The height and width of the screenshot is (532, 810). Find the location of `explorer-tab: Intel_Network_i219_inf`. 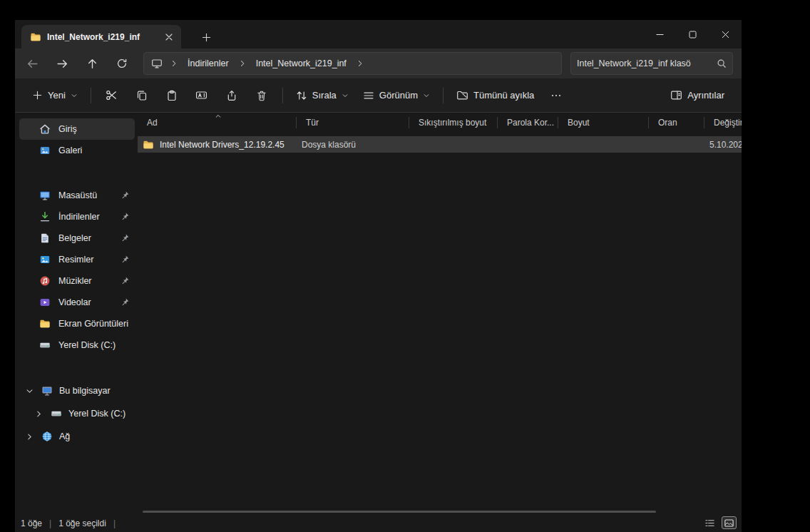

explorer-tab: Intel_Network_i219_inf is located at coordinates (101, 37).